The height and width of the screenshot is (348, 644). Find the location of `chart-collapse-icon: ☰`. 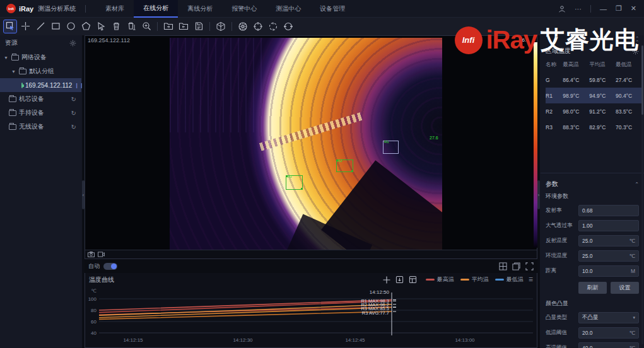

chart-collapse-icon: ☰ is located at coordinates (531, 280).